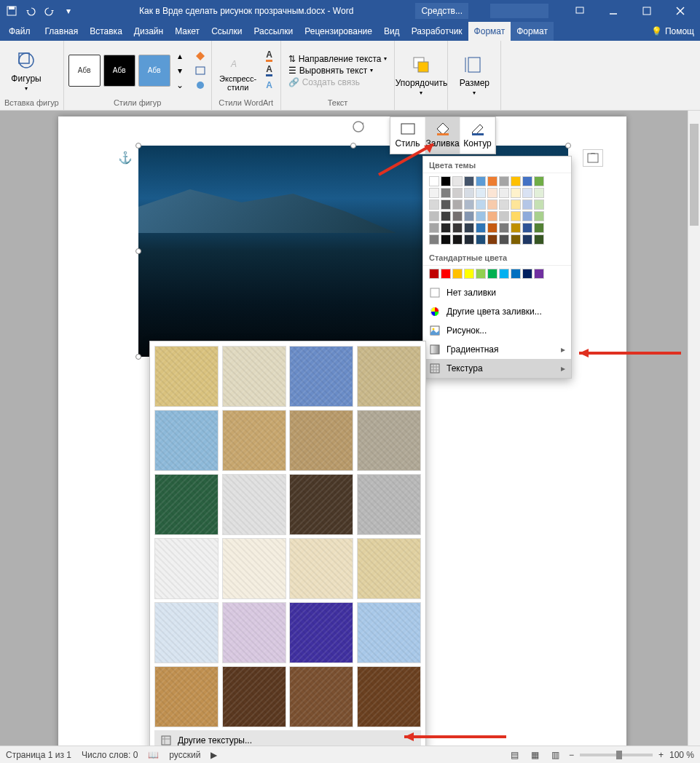  Describe the element at coordinates (270, 85) in the screenshot. I see `text-effects-button: A` at that location.